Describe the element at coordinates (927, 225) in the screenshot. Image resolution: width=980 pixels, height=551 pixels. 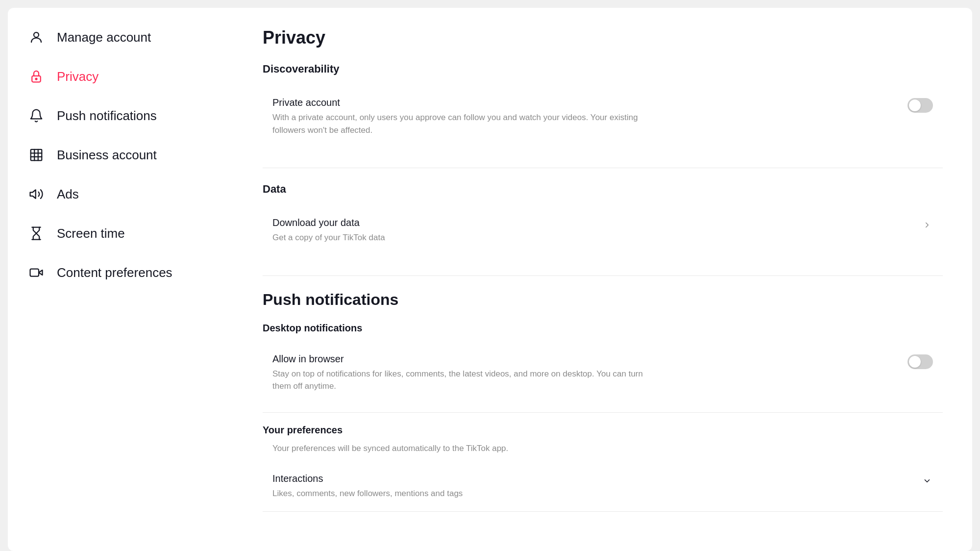
I see `chevron-right-icon` at that location.